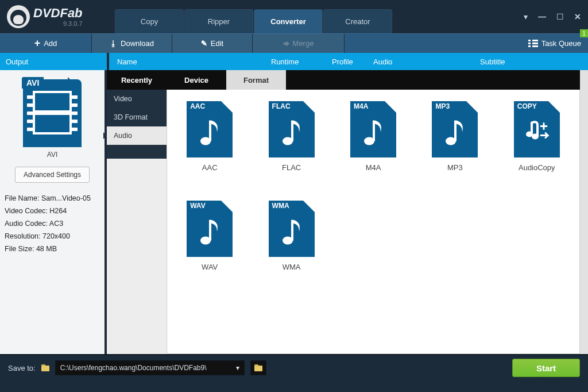 Image resolution: width=588 pixels, height=392 pixels. I want to click on tab-device: Device, so click(196, 80).